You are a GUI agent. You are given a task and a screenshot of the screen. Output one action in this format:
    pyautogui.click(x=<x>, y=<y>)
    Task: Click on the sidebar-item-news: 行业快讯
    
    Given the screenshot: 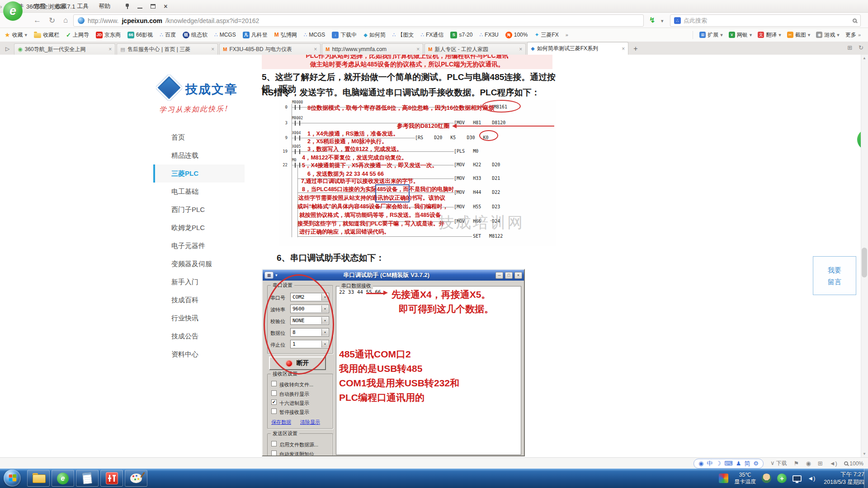 What is the action you would take?
    pyautogui.click(x=199, y=318)
    